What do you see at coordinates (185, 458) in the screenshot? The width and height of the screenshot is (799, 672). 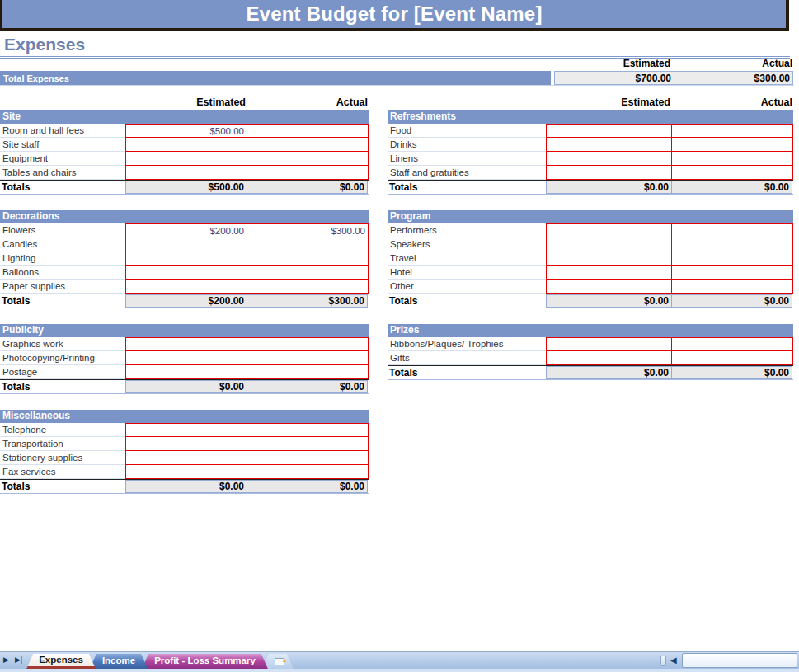 I see `table-row: Stationery supplies` at bounding box center [185, 458].